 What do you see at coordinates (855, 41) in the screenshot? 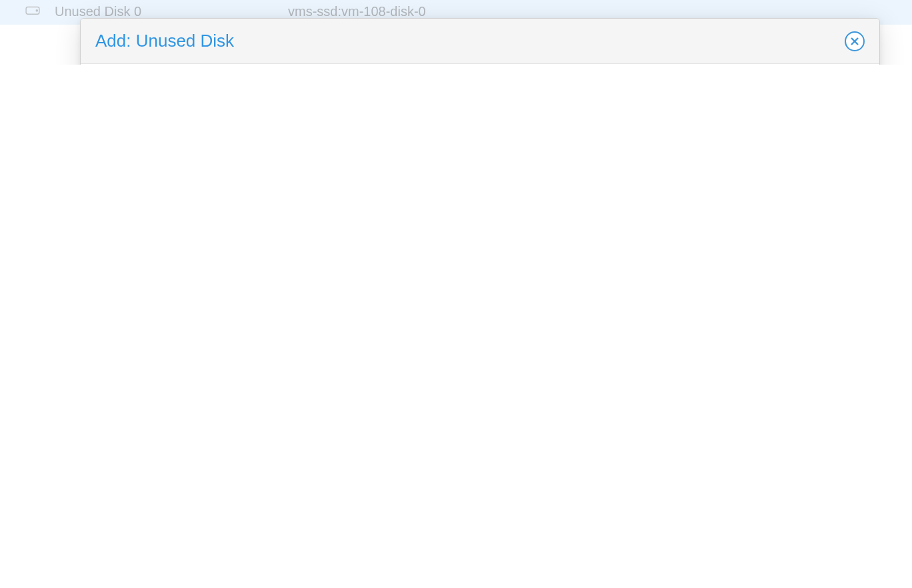
I see `close-button` at bounding box center [855, 41].